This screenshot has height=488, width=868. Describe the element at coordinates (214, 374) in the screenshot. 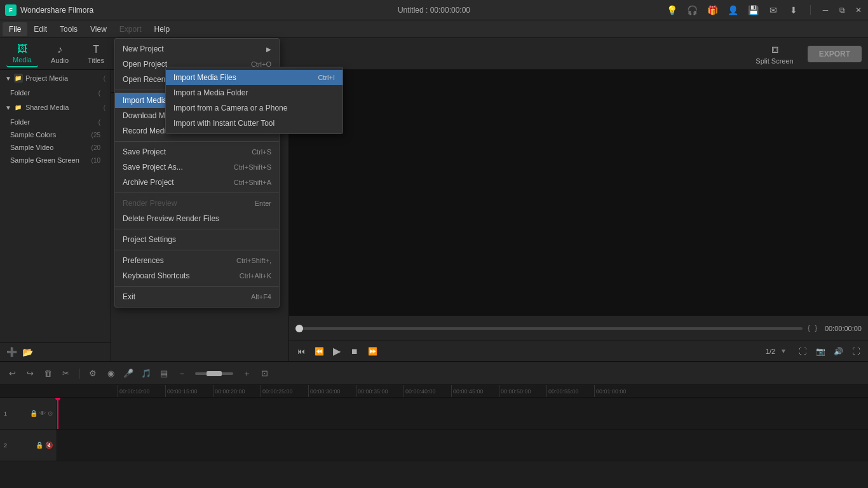

I see `zoom-slider` at that location.